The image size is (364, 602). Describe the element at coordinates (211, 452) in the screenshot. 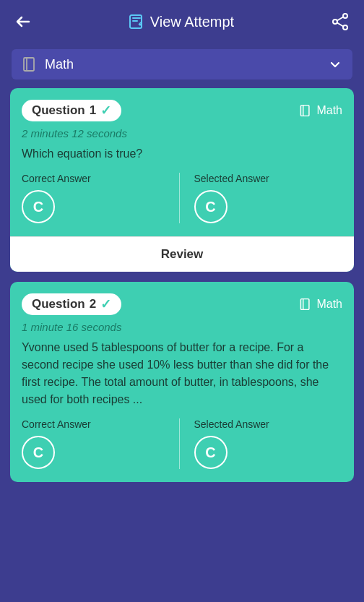

I see `selected-answer-circle-2: C` at that location.